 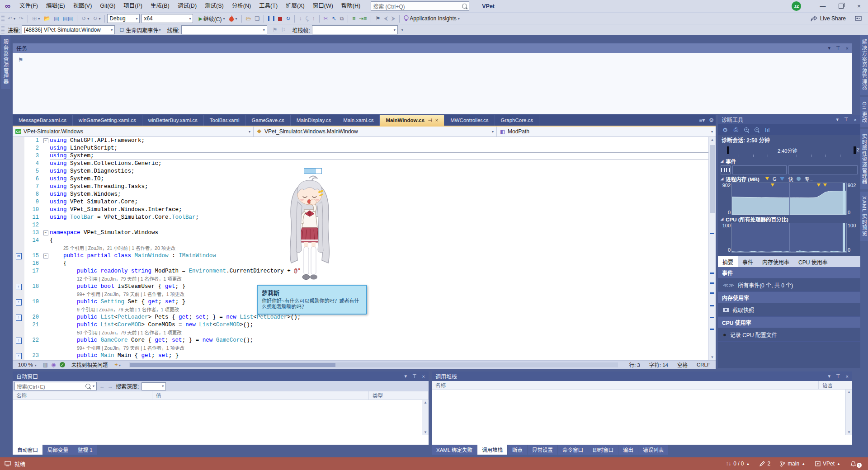 I want to click on menu-item: 编辑(E), so click(x=56, y=6).